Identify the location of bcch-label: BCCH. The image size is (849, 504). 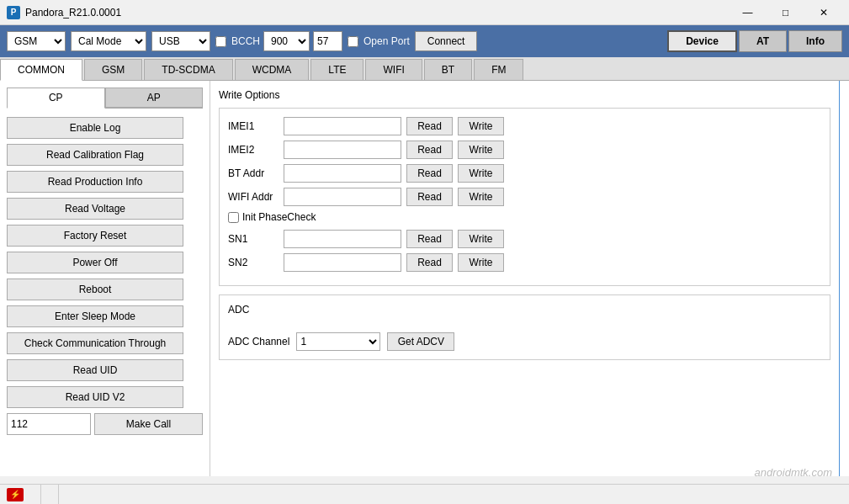
(246, 41).